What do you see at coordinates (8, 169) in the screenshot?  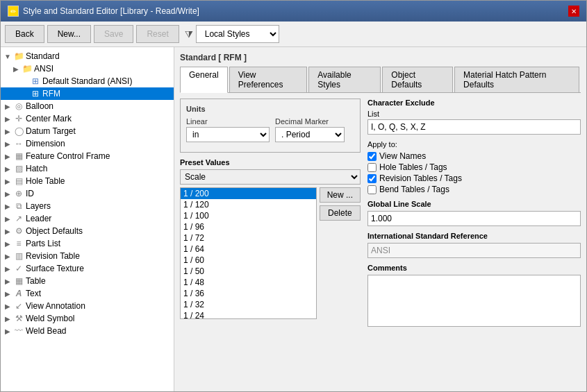 I see `expand-icon-hatch: ▶` at bounding box center [8, 169].